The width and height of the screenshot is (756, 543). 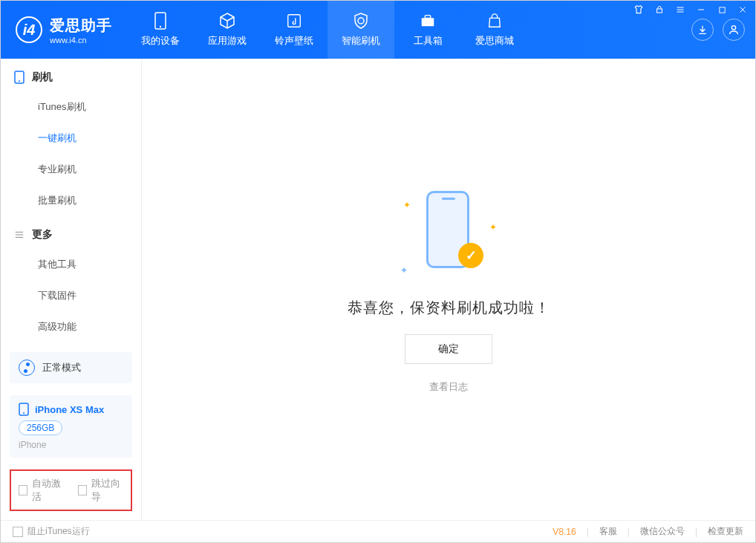 What do you see at coordinates (361, 41) in the screenshot?
I see `tab-label: 智能刷机` at bounding box center [361, 41].